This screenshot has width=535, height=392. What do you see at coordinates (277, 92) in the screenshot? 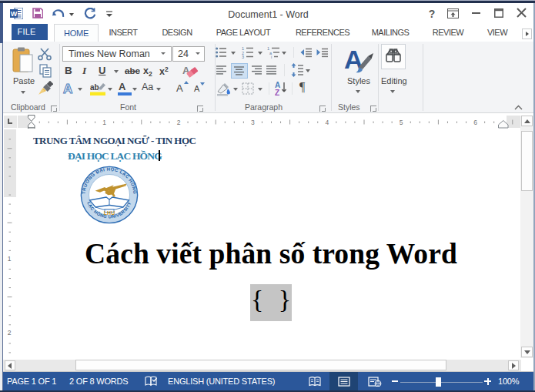
I see `svg-text: Z` at bounding box center [277, 92].